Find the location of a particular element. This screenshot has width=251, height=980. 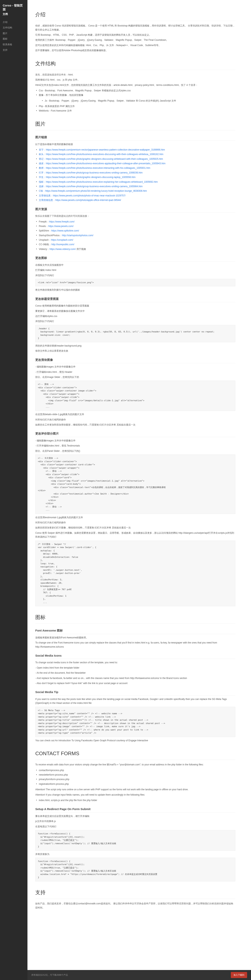

credit-link: https://unsplash.com/ is located at coordinates (62, 240).